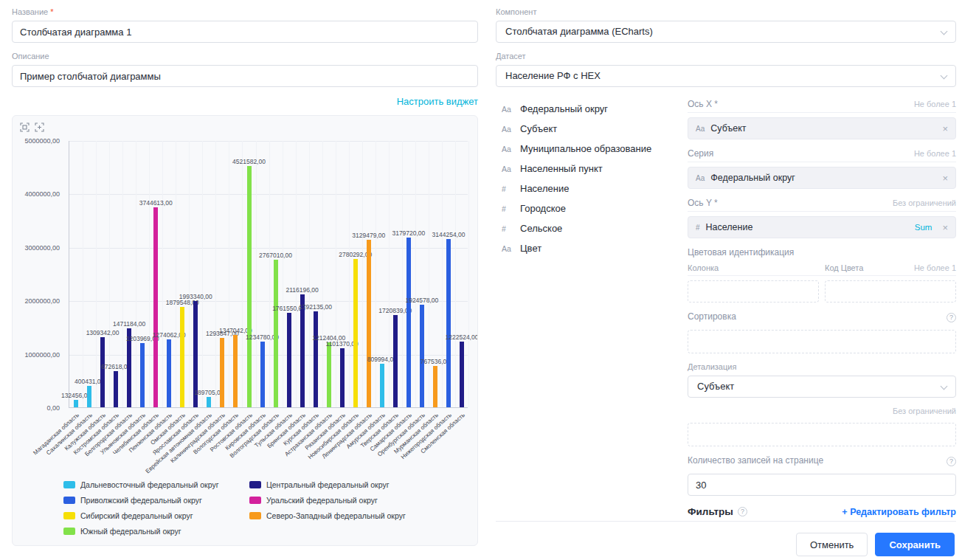 The height and width of the screenshot is (560, 962). I want to click on y-axis-tick-label: 0,00, so click(36, 408).